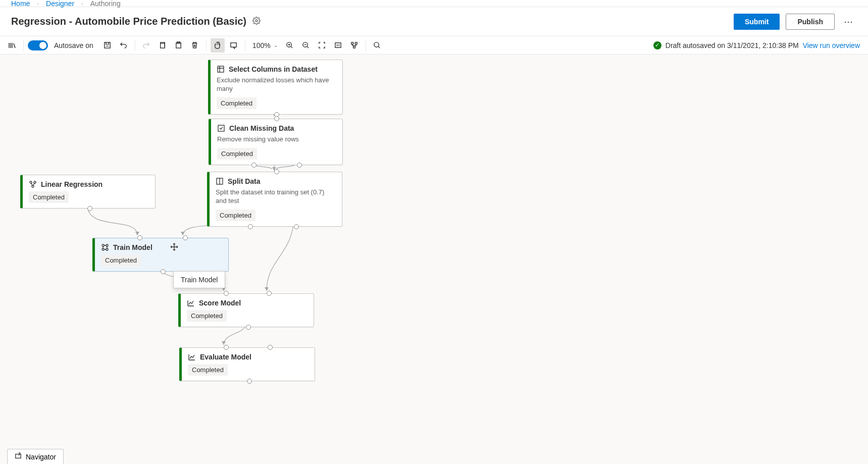  Describe the element at coordinates (257, 22) in the screenshot. I see `gear-icon` at that location.